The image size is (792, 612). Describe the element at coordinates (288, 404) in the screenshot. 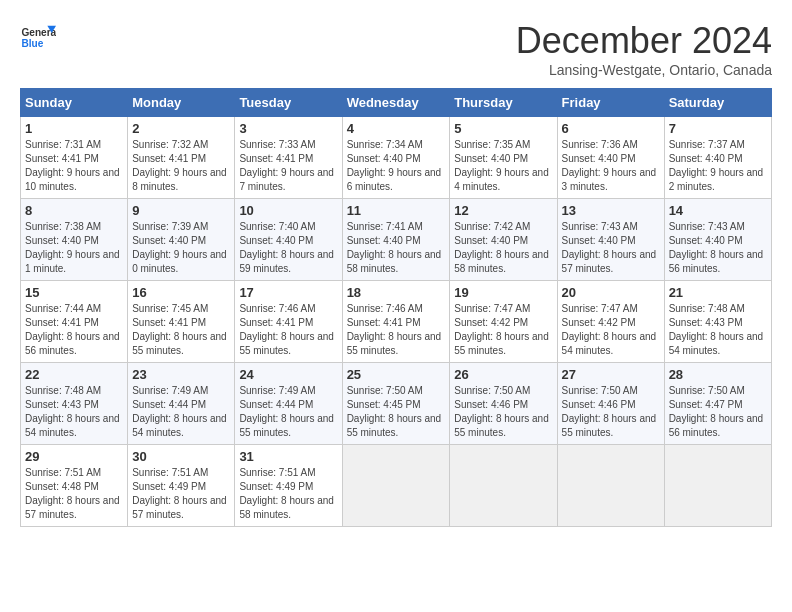

I see `table-row: 24 Sunrise: 7:49 AM Sunset: 4:44 PM Dayl…` at that location.